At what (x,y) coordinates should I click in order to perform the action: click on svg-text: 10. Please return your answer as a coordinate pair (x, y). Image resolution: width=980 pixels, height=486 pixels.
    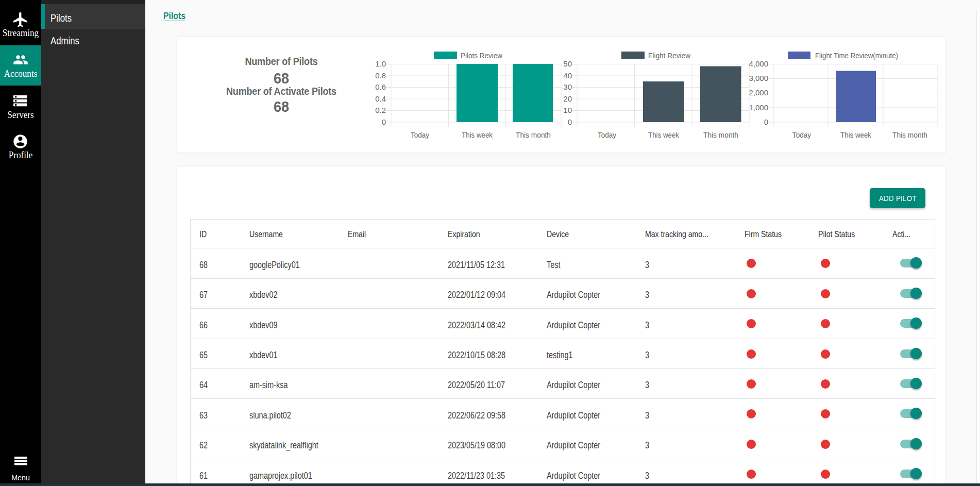
    Looking at the image, I should click on (568, 110).